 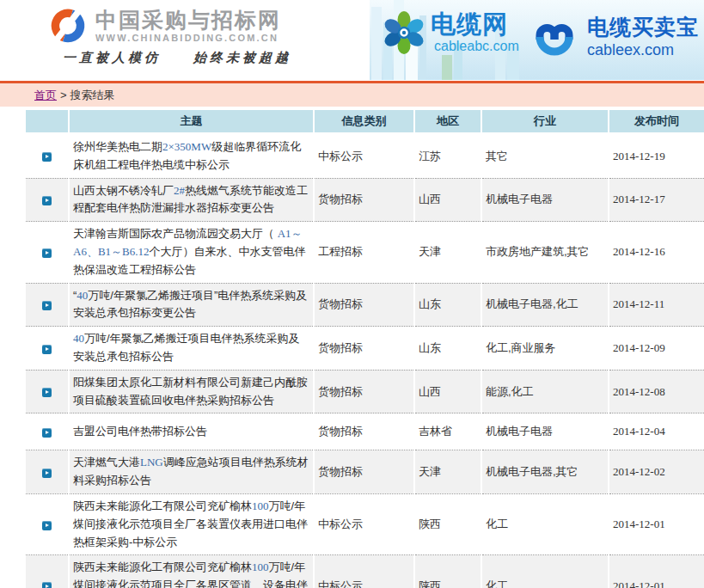 What do you see at coordinates (657, 199) in the screenshot?
I see `publish-date: 2014-12-17` at bounding box center [657, 199].